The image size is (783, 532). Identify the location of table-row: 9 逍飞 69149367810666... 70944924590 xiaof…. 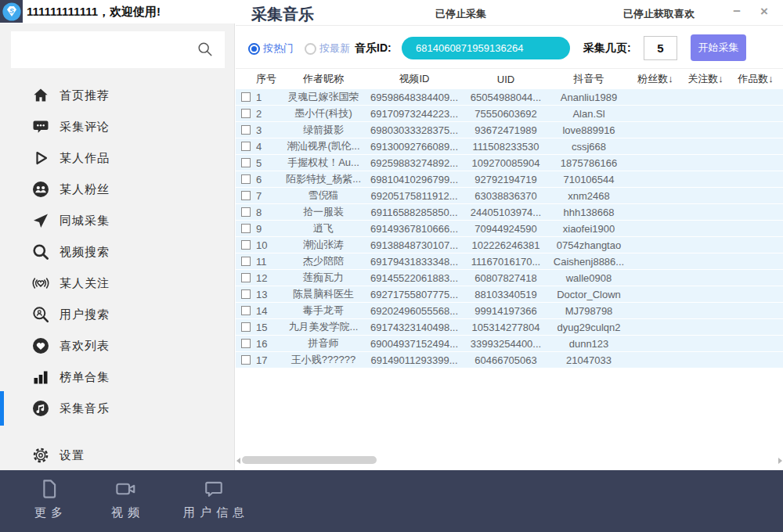
(509, 228).